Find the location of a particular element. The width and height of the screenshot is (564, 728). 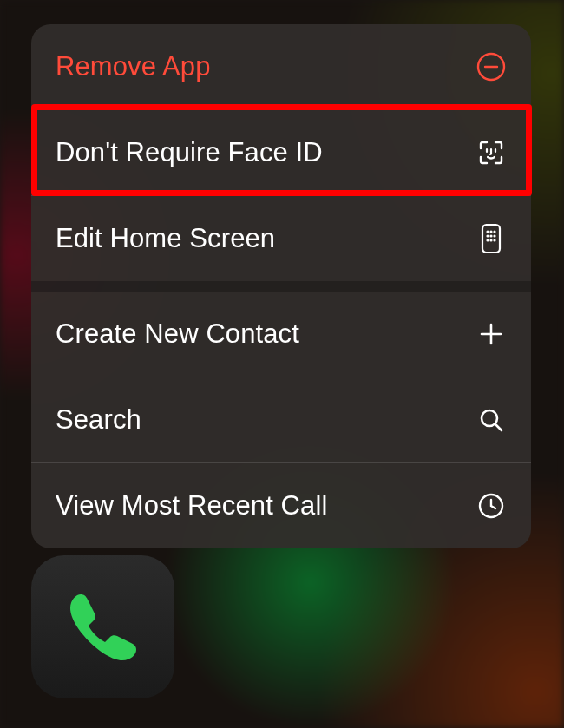

search-item: Search is located at coordinates (281, 420).